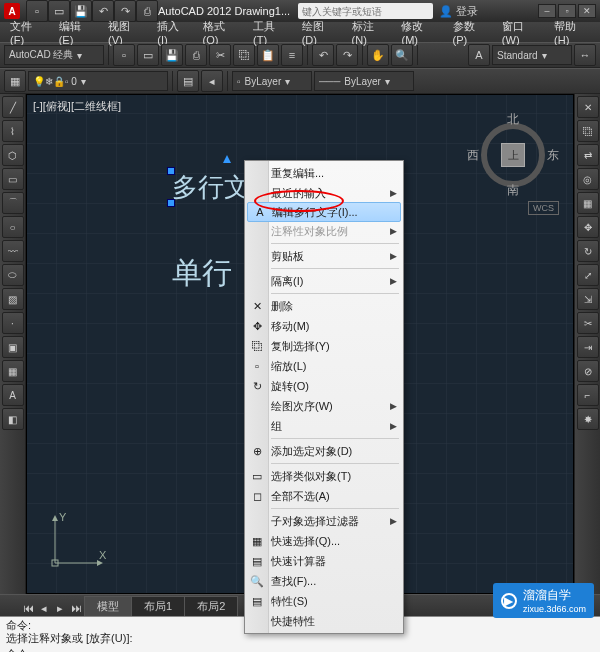 The height and width of the screenshot is (652, 600). What do you see at coordinates (324, 281) in the screenshot?
I see `ctx-isolate: 隔离(I)▶` at bounding box center [324, 281].